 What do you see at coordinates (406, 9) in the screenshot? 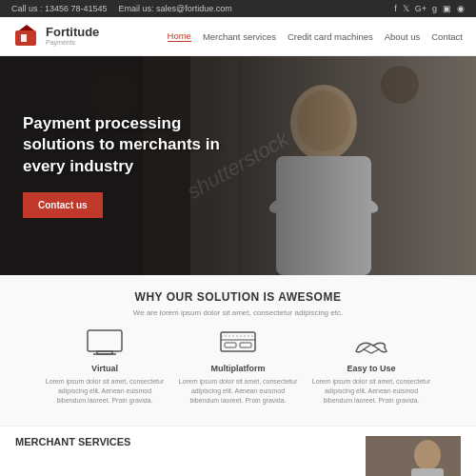
I see `twitter-icon: 𝕏` at bounding box center [406, 9].